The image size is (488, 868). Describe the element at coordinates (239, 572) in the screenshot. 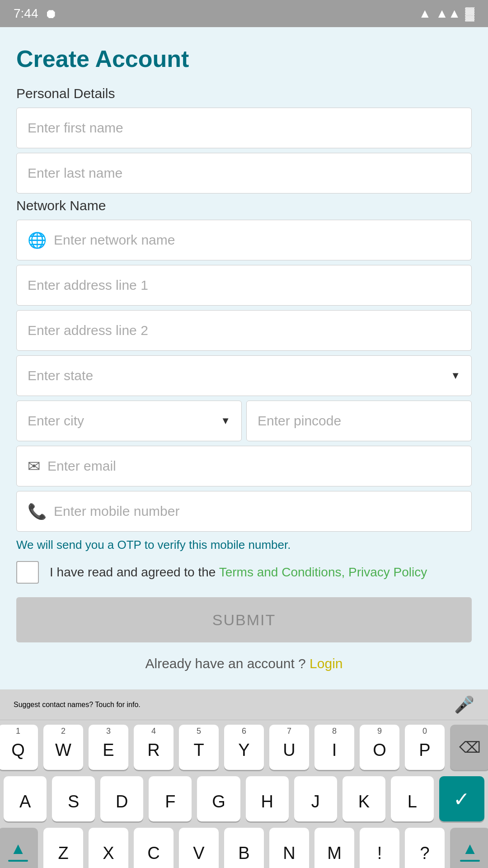

I see `terms-text: I have read and agreed to the Terms and …` at that location.